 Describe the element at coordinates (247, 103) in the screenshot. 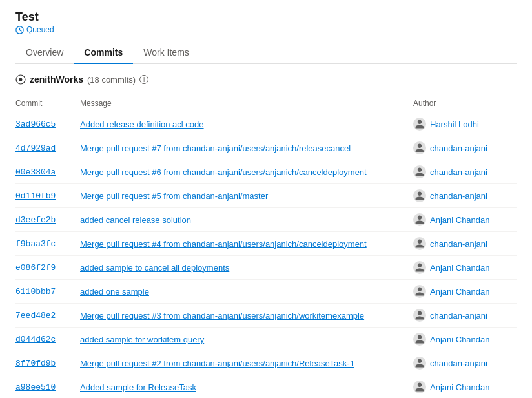

I see `col-header-message: Message` at that location.